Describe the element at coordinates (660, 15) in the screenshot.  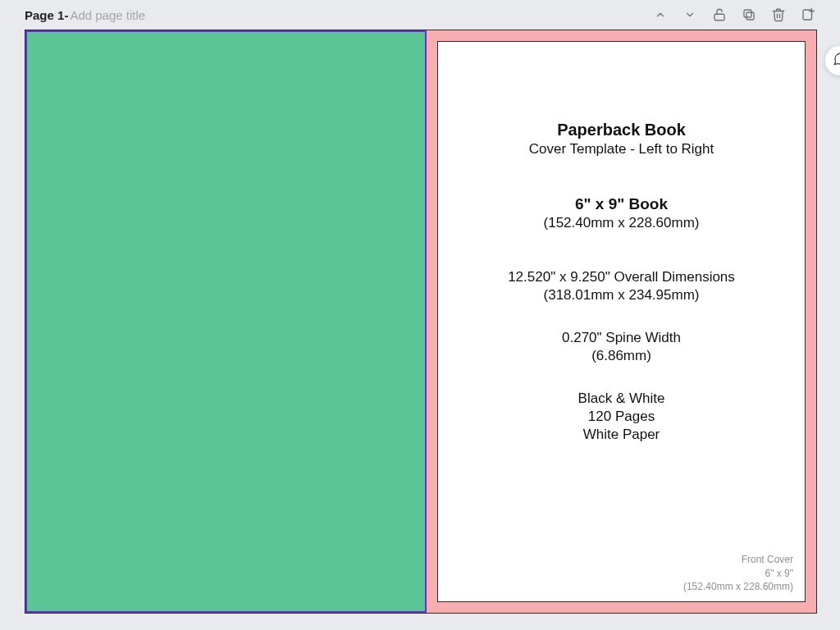
I see `chevron-up-icon` at that location.